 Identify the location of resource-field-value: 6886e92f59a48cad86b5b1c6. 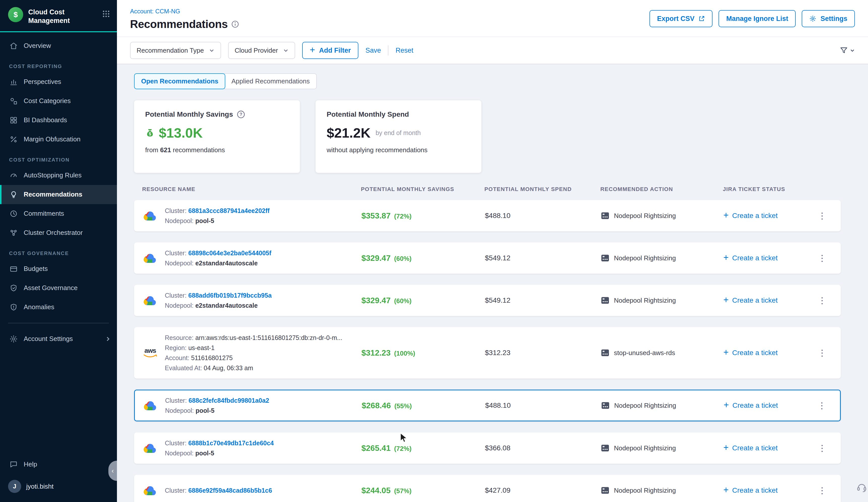
(230, 490).